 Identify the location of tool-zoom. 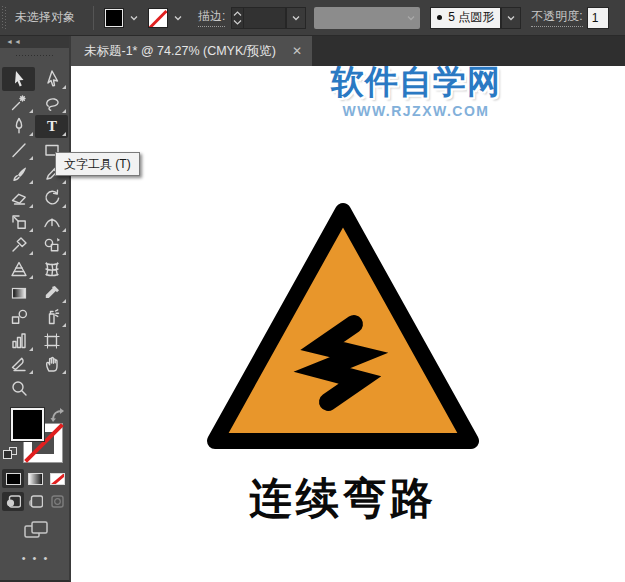
(18, 388).